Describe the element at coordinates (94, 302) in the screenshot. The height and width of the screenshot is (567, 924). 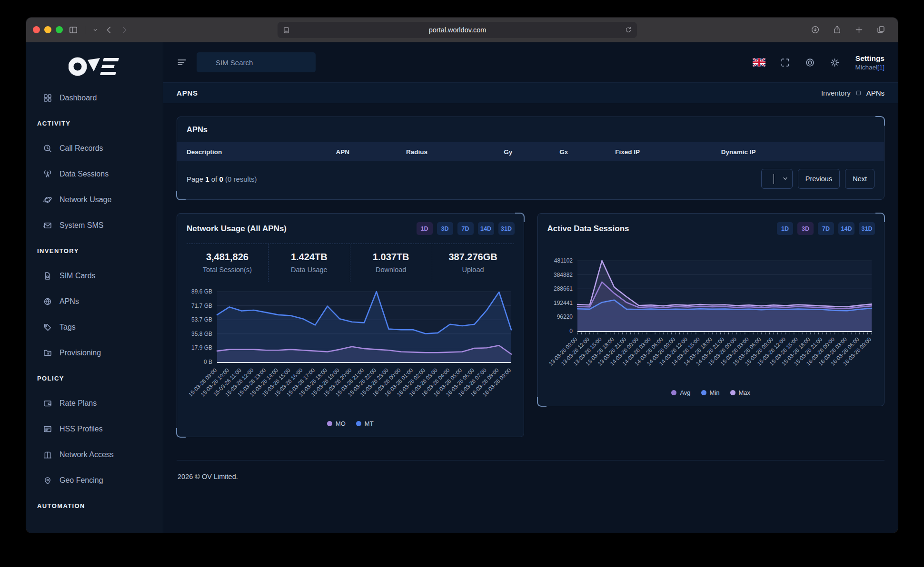
I see `sidebar-item-apns: APNs` at that location.